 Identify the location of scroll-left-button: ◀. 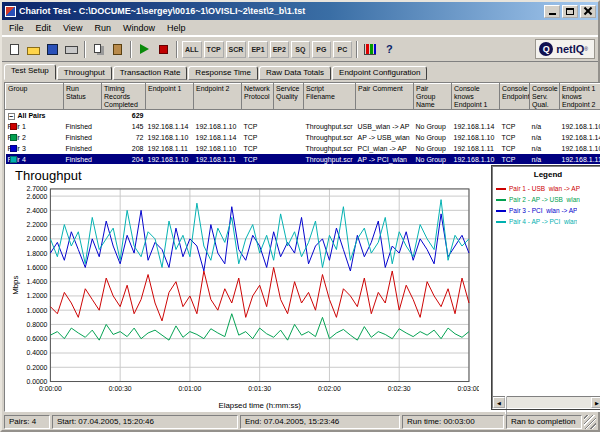
(499, 402).